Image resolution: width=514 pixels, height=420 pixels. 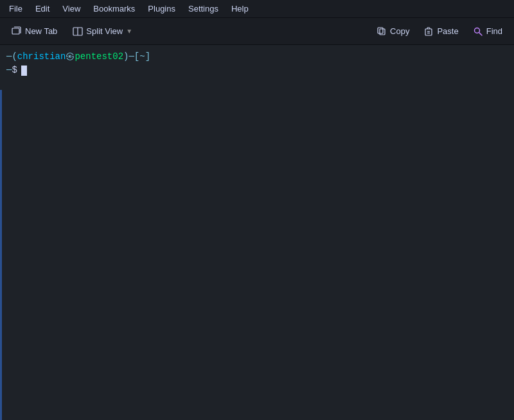 What do you see at coordinates (142, 57) in the screenshot?
I see `prompt-path: ~` at bounding box center [142, 57].